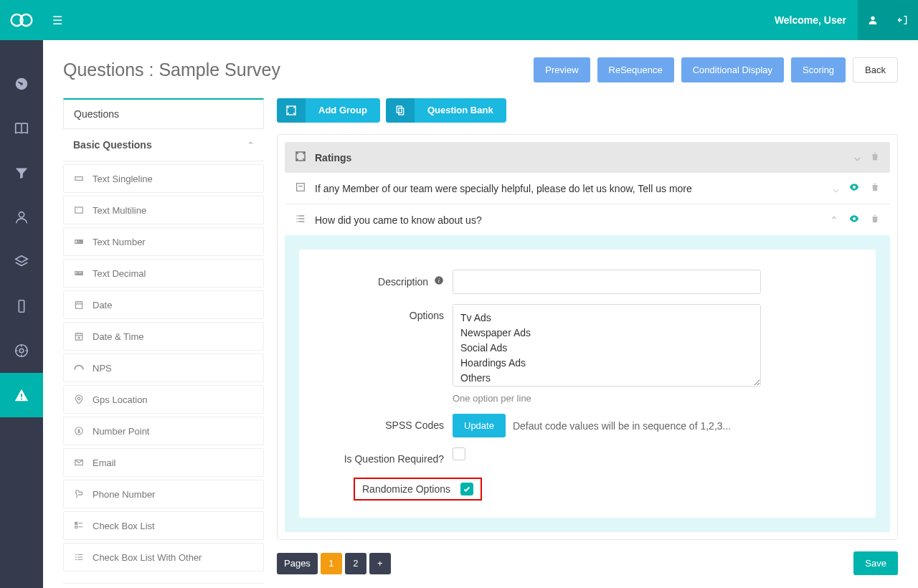 The width and height of the screenshot is (918, 588). What do you see at coordinates (164, 336) in the screenshot?
I see `qtype-item: Date & Time` at bounding box center [164, 336].